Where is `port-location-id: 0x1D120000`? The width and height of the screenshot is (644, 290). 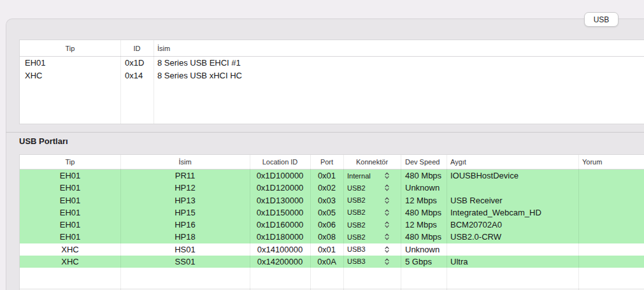
port-location-id: 0x1D120000 is located at coordinates (280, 187).